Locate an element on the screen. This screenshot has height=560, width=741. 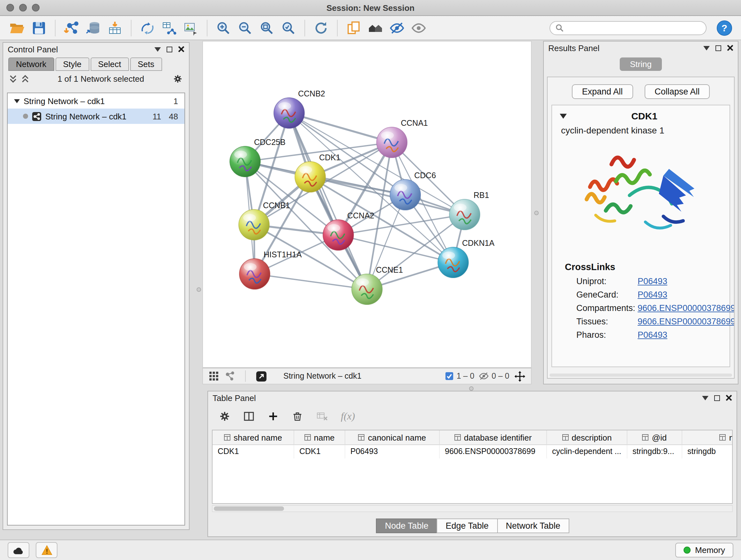
grid-view-icon is located at coordinates (214, 376).